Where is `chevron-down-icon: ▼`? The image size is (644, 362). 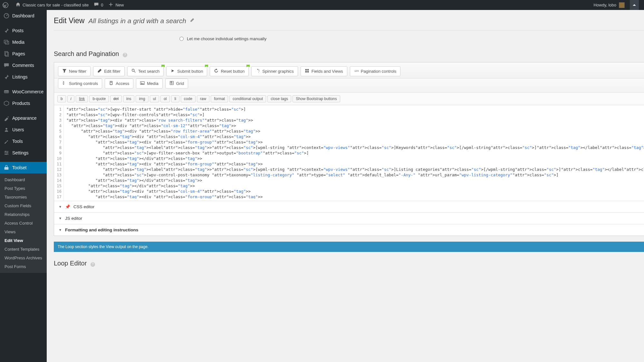 chevron-down-icon: ▼ is located at coordinates (60, 230).